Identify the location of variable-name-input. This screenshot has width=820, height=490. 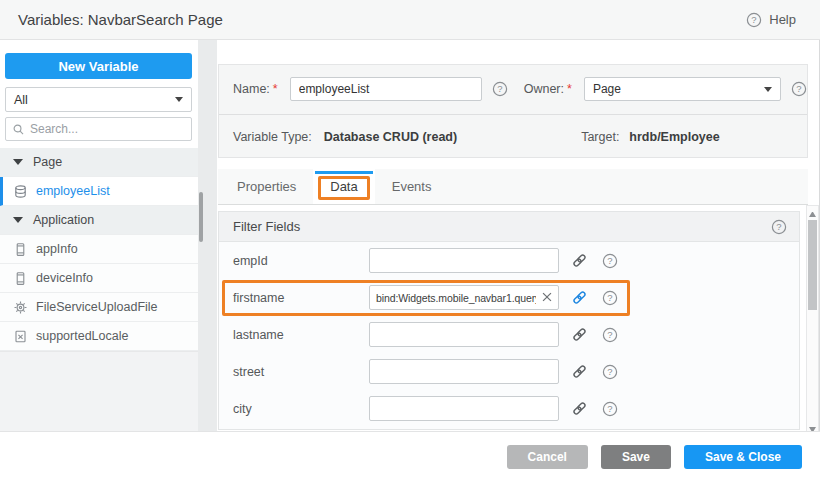
(386, 89).